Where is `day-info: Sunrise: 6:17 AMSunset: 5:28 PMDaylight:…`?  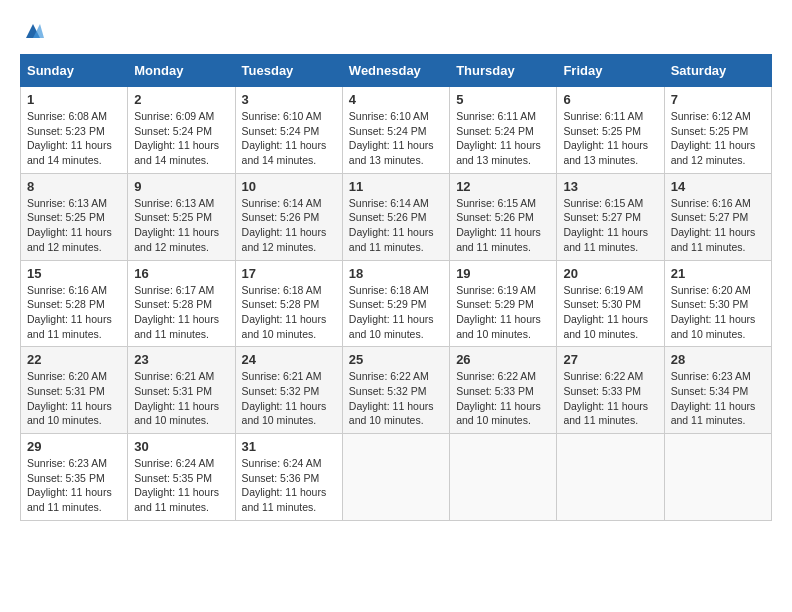
day-info: Sunrise: 6:17 AMSunset: 5:28 PMDaylight:… is located at coordinates (176, 312).